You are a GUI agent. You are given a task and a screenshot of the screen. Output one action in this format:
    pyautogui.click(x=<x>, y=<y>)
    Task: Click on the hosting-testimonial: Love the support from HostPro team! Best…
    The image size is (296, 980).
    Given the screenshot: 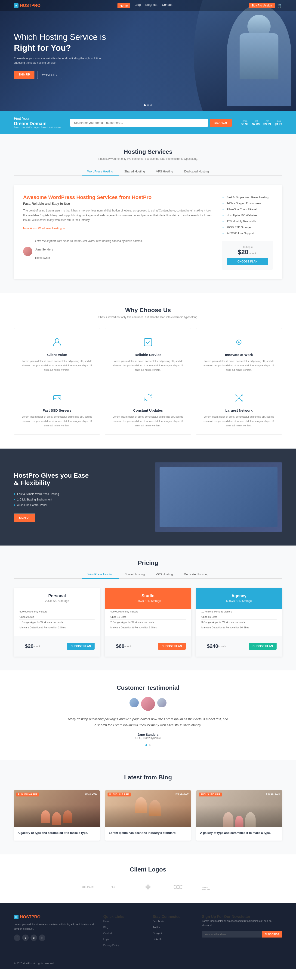 What is the action you would take?
    pyautogui.click(x=118, y=250)
    